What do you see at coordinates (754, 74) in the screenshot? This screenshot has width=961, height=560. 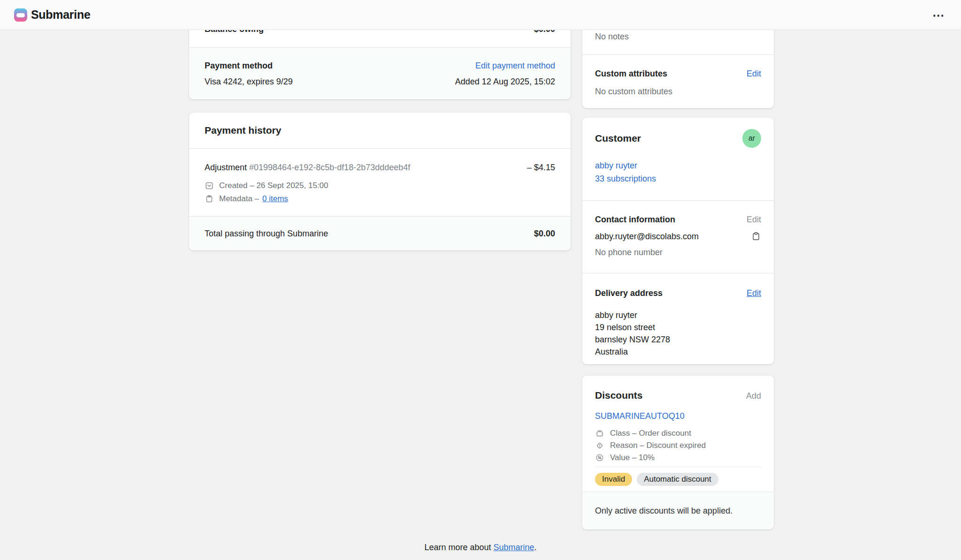 I see `edit-custom-attributes-link: Edit` at bounding box center [754, 74].